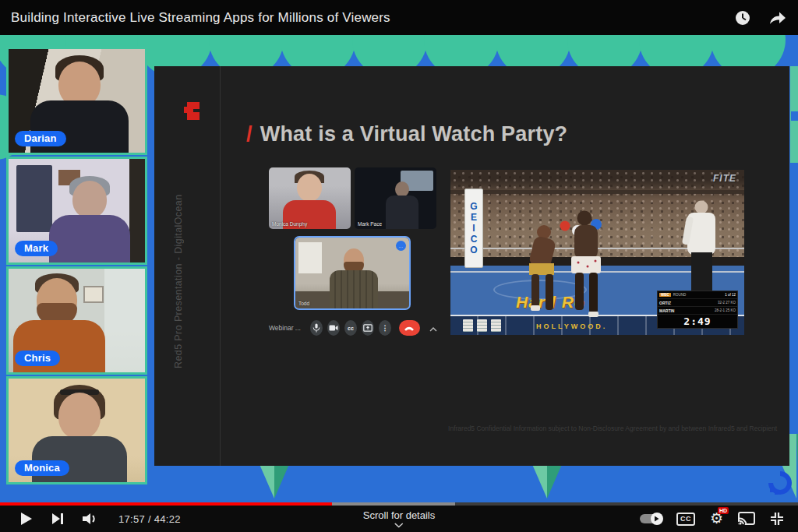 This screenshot has width=798, height=532. Describe the element at coordinates (42, 468) in the screenshot. I see `participant-badge: Monica` at that location.